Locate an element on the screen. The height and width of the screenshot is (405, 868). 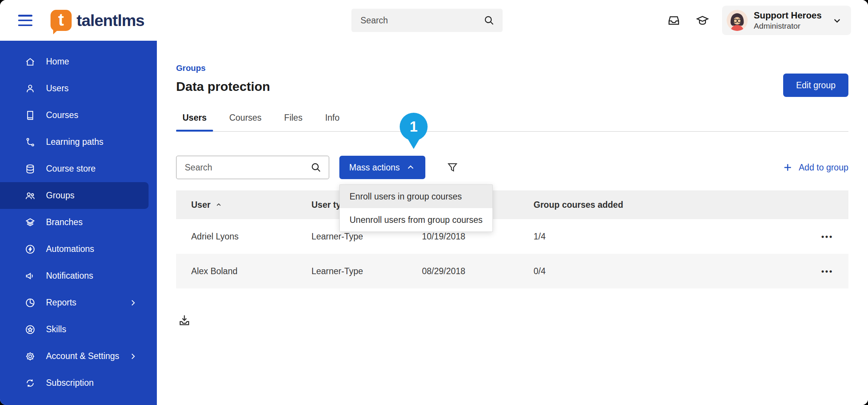
pie-chart-icon is located at coordinates (30, 303).